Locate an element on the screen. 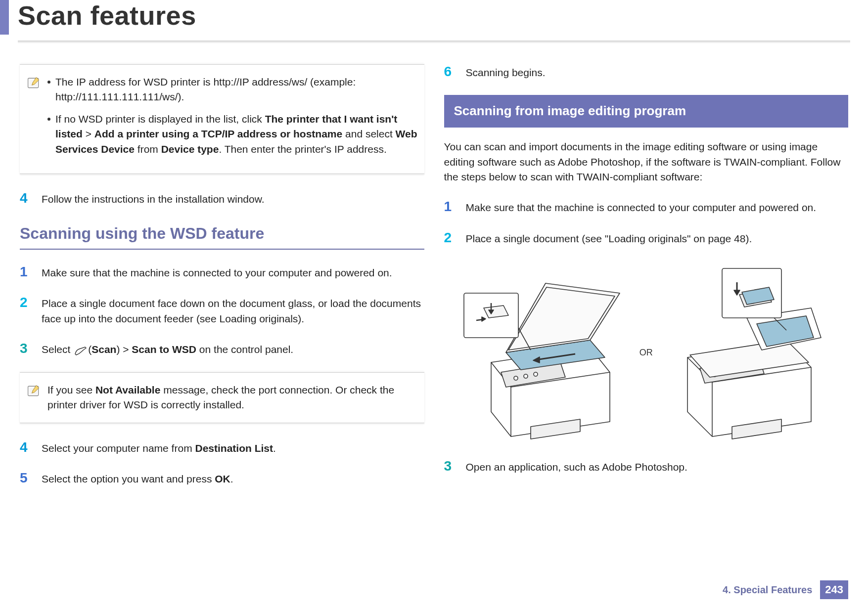  page-title: Scan features is located at coordinates (107, 15).